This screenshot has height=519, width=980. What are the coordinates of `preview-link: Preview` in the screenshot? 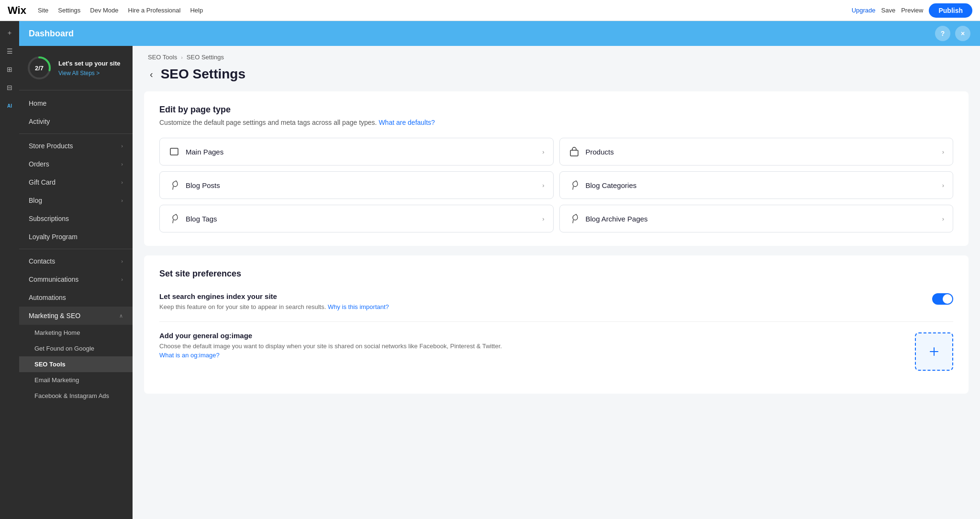 It's located at (912, 11).